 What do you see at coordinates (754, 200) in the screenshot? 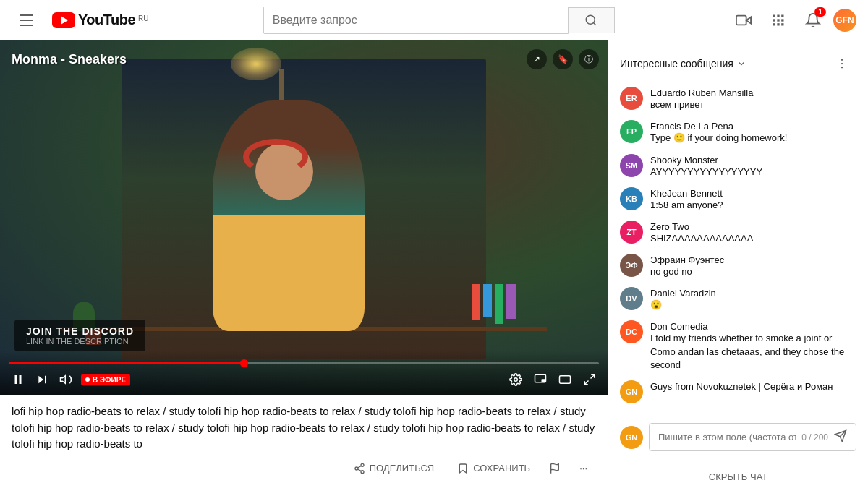
I see `chat-message-content: KheJean Bennett 1:58 am anyone?` at bounding box center [754, 200].